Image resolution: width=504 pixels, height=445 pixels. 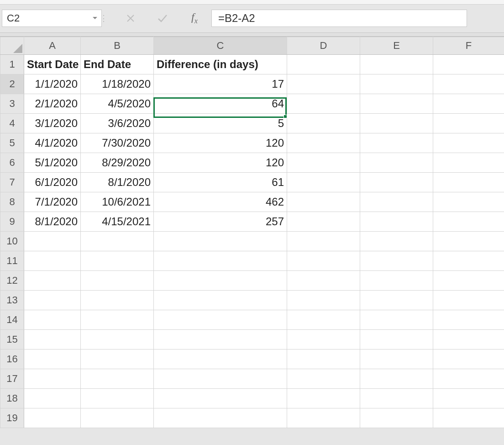 I want to click on cell-E1, so click(x=397, y=65).